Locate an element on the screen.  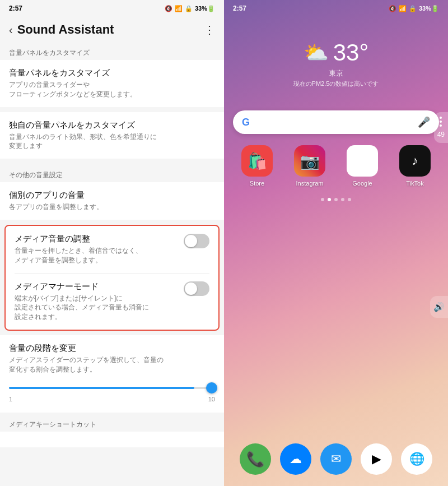
media-manner-toggle is located at coordinates (197, 289).